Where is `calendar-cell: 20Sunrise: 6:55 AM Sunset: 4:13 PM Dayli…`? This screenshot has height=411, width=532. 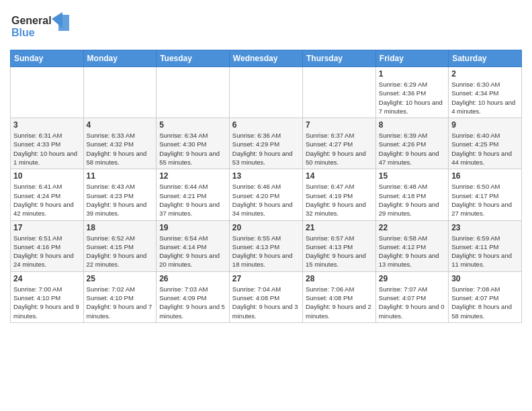
calendar-cell: 20Sunrise: 6:55 AM Sunset: 4:13 PM Dayli… is located at coordinates (266, 246).